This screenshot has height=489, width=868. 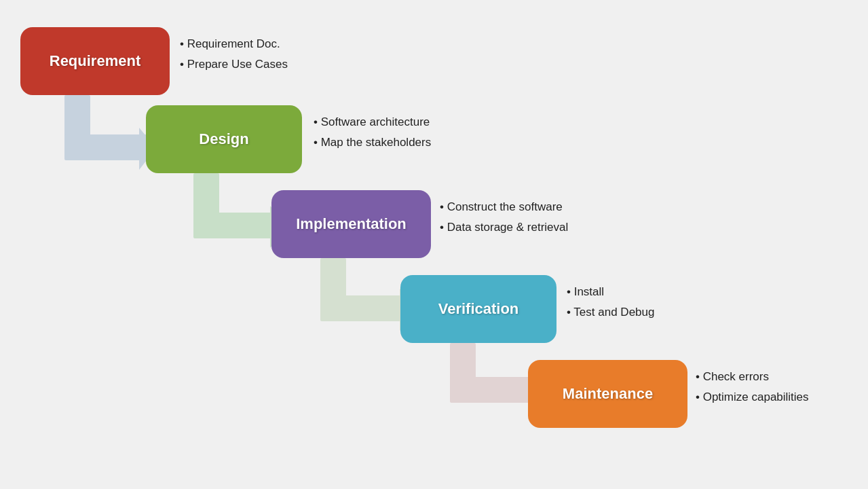 I want to click on design-bullet-item: • Software architecture, so click(x=372, y=122).